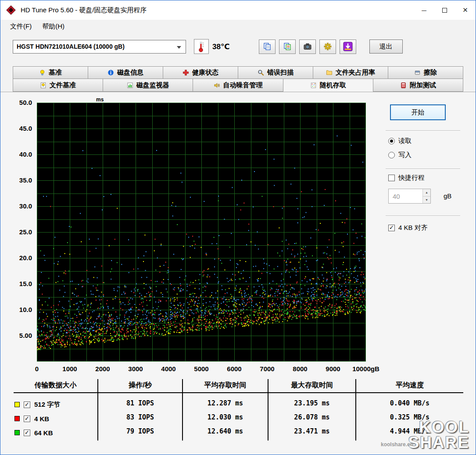  Describe the element at coordinates (238, 10) in the screenshot. I see `title-bar: HD Tune Pro 5.60 - 硬盘/固态硬盘实用程序 ─ ✕` at that location.